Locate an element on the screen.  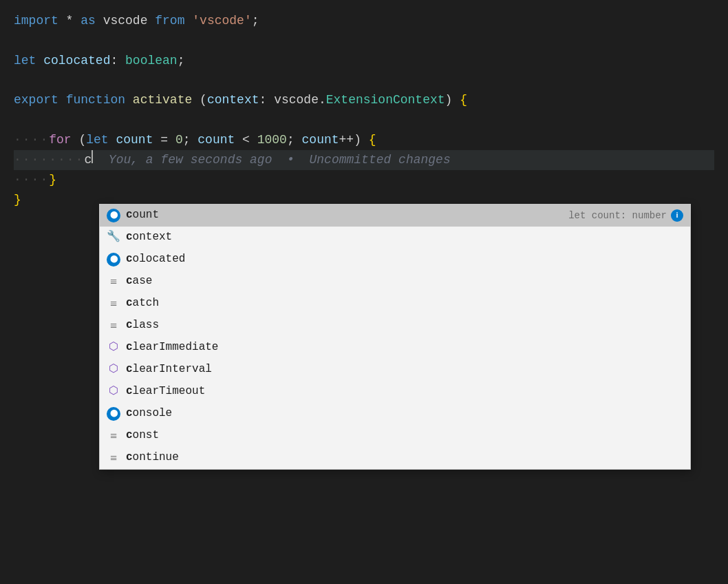
indent-dots-7: ···· is located at coordinates (32, 140).